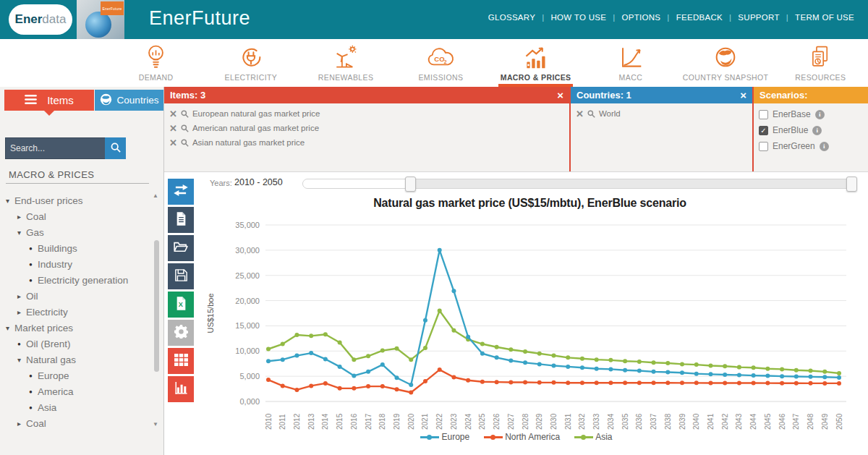  Describe the element at coordinates (75, 407) in the screenshot. I see `tree-item: ●Asia` at that location.